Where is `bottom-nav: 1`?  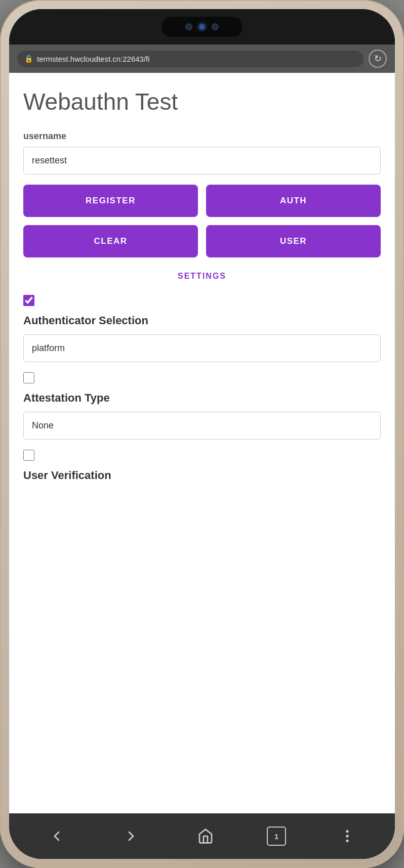 bottom-nav: 1 is located at coordinates (202, 836).